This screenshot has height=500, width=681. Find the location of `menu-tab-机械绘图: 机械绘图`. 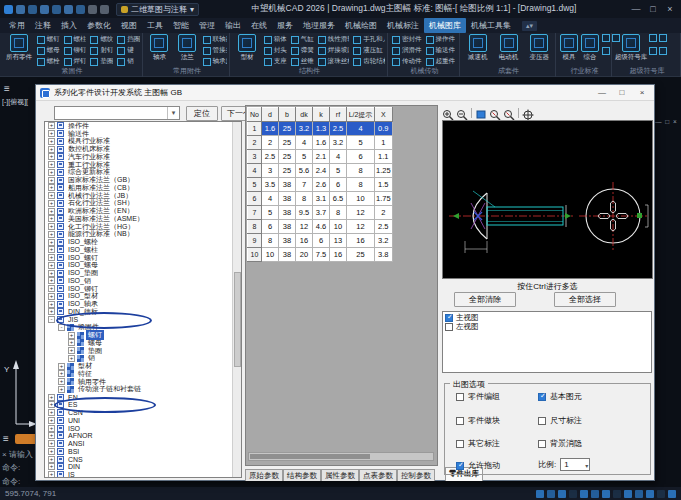

menu-tab-机械绘图: 机械绘图 is located at coordinates (361, 26).